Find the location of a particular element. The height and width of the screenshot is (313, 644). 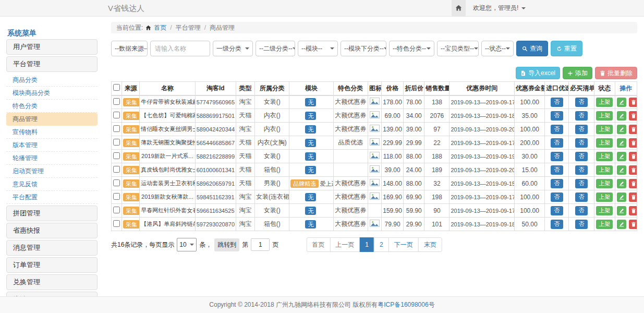

sidebar-group-orders: 订单管理 is located at coordinates (52, 265).